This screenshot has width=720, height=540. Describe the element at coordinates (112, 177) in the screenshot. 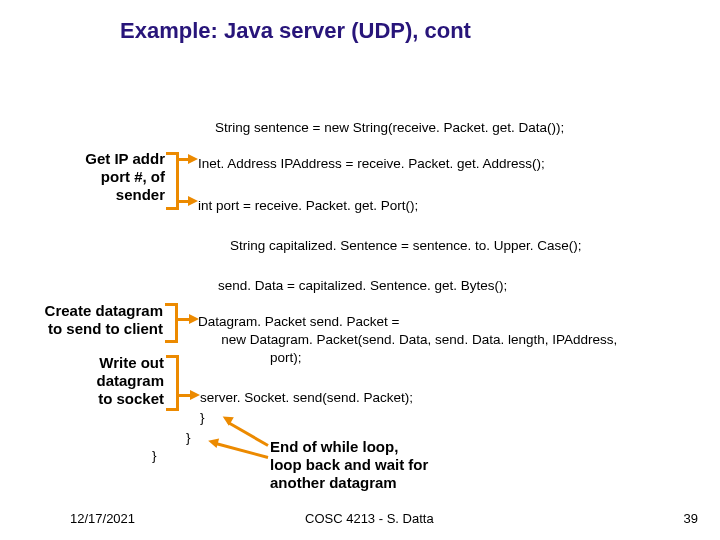

I see `annot-get-ip: Get IP addr port #, of sender` at that location.